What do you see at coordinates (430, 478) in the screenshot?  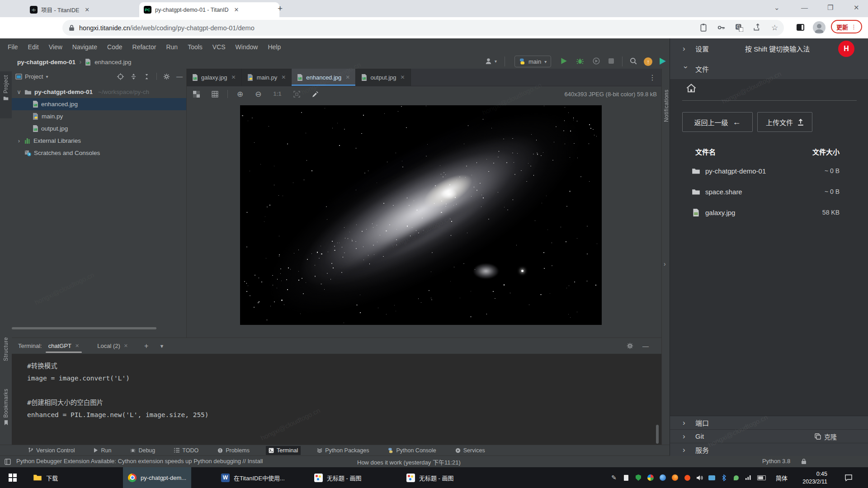 I see `taskbar-item-paint-2: 无标题 - 画图` at bounding box center [430, 478].